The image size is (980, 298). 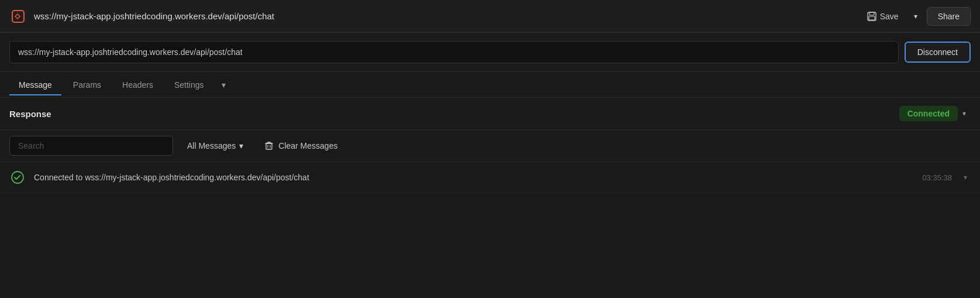 What do you see at coordinates (490, 114) in the screenshot?
I see `response-header: Response Connected ▾` at bounding box center [490, 114].